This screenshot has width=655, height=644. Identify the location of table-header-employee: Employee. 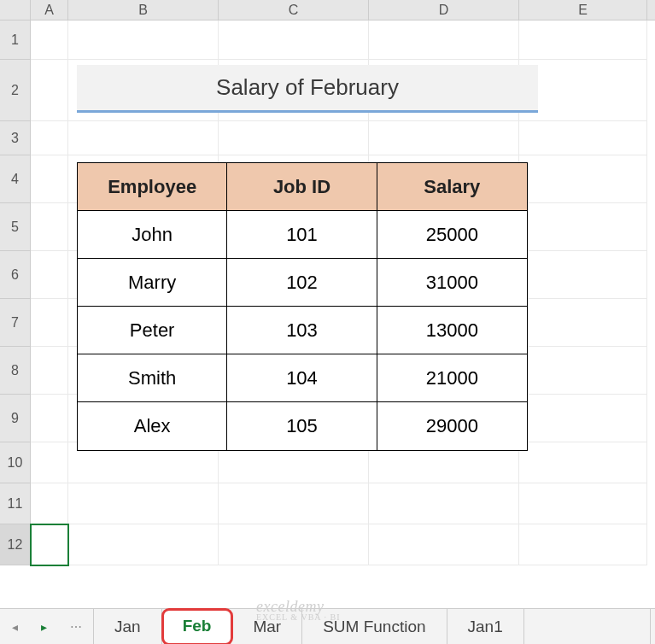
(152, 187).